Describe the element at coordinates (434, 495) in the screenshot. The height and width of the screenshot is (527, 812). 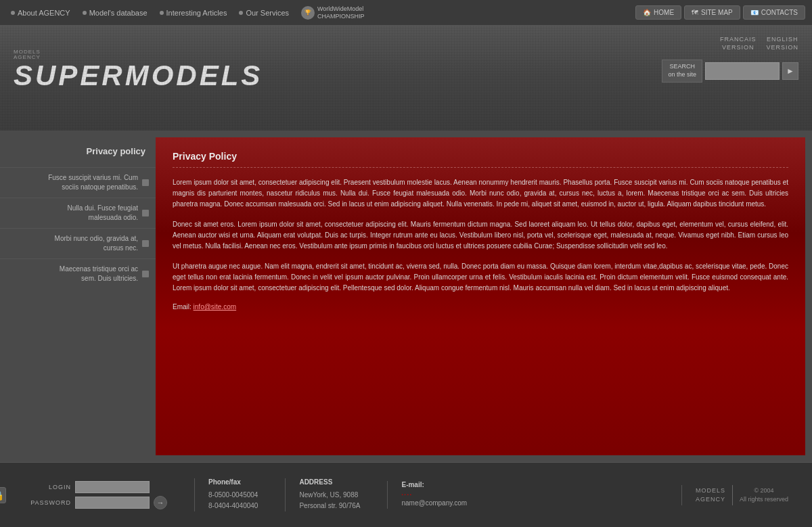
I see `email-dots-decoration: ••••` at that location.